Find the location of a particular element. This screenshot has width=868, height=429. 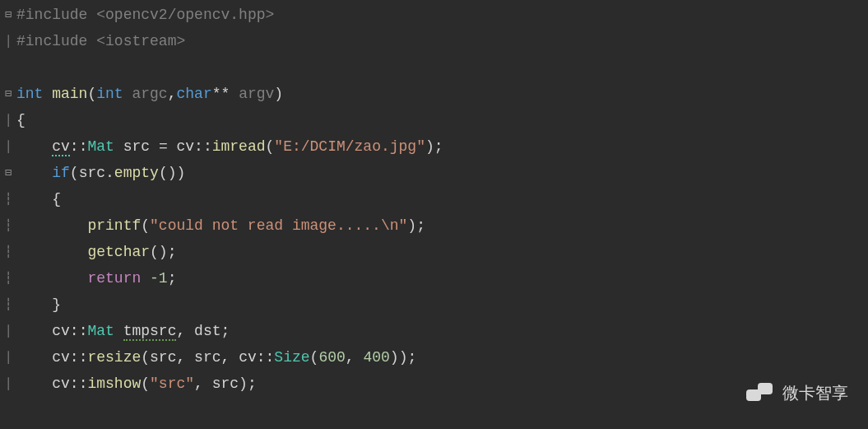

code-line: cv::Mat src = cv::imread("E:/DCIM/zao.jp… is located at coordinates (443, 147).